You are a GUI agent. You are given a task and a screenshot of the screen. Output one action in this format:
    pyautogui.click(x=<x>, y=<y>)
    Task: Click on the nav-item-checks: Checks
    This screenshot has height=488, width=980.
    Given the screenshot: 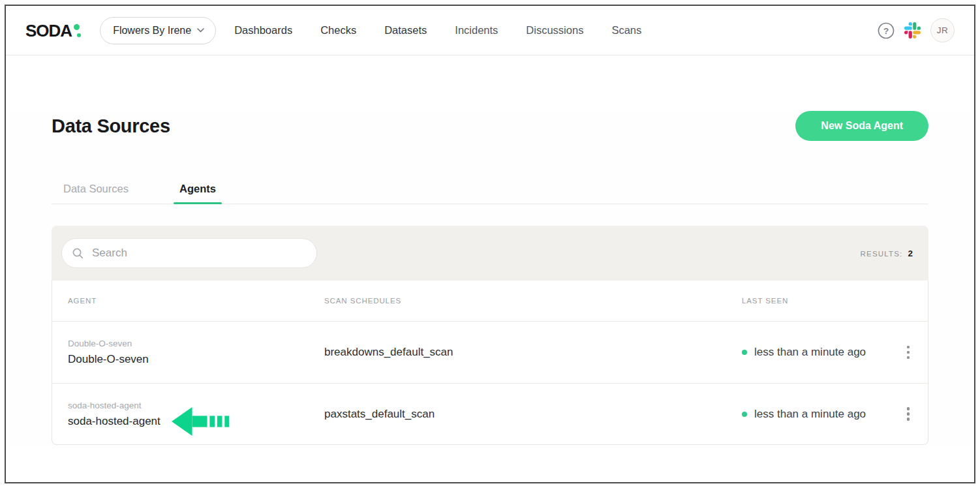 What is the action you would take?
    pyautogui.click(x=338, y=30)
    